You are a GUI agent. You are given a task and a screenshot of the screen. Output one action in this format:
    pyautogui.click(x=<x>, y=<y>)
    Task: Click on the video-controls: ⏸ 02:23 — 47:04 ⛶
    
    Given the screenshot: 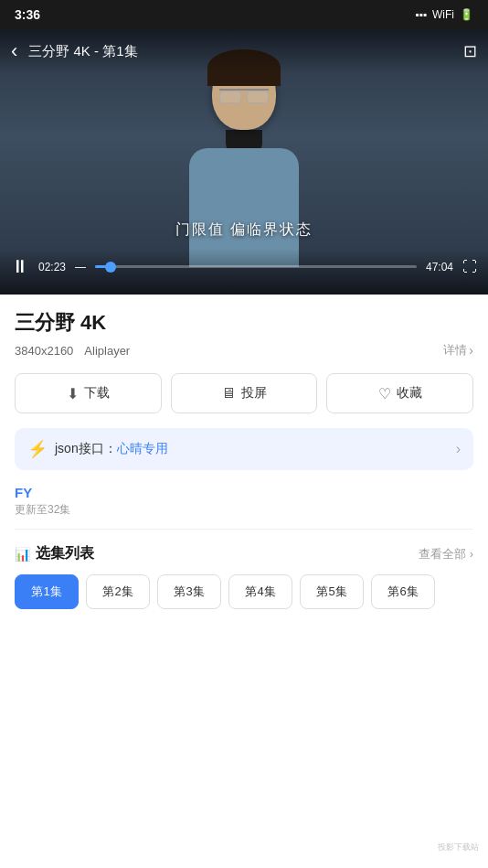 What is the action you would take?
    pyautogui.click(x=244, y=272)
    